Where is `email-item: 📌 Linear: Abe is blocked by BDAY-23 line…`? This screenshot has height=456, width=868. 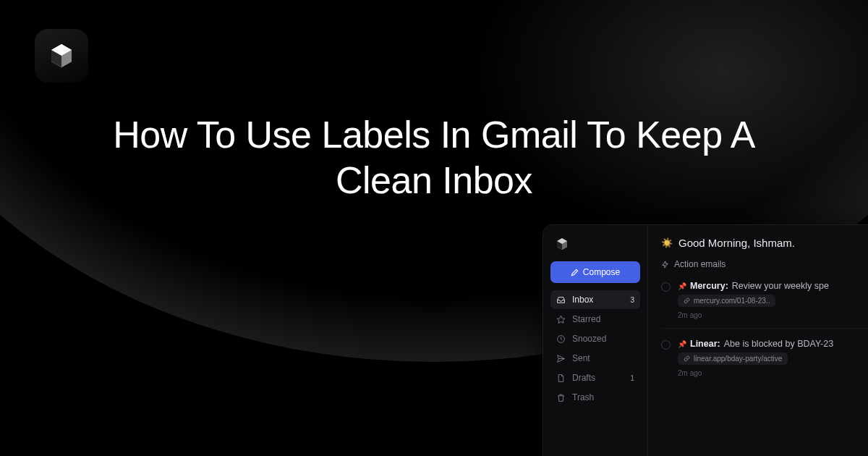 email-item: 📌 Linear: Abe is blocked by BDAY-23 line… is located at coordinates (765, 360).